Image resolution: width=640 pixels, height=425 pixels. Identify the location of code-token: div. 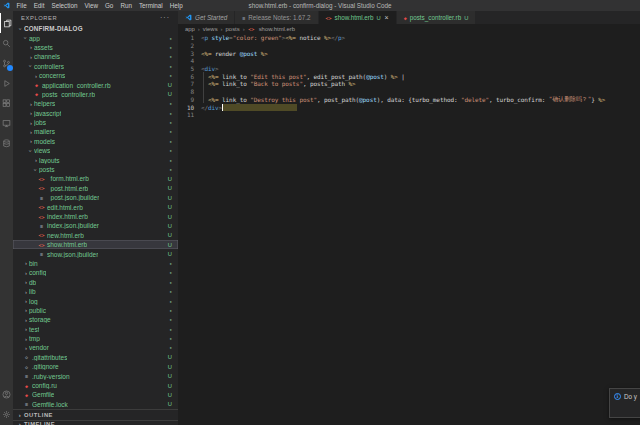
(214, 108).